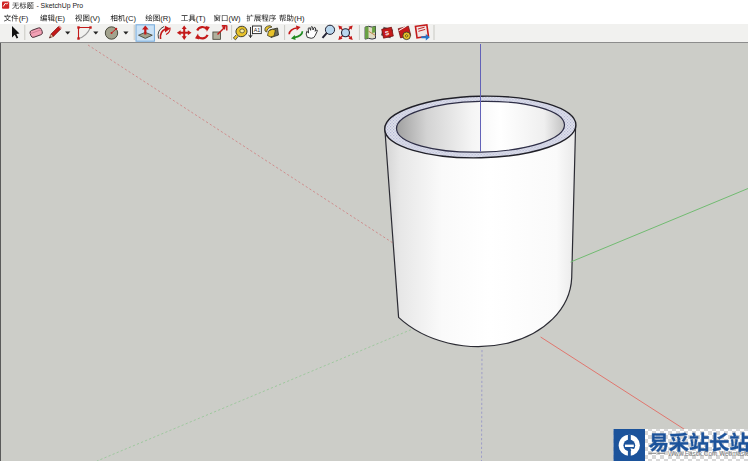  Describe the element at coordinates (96, 18) in the screenshot. I see `svg-text: (V)` at that location.